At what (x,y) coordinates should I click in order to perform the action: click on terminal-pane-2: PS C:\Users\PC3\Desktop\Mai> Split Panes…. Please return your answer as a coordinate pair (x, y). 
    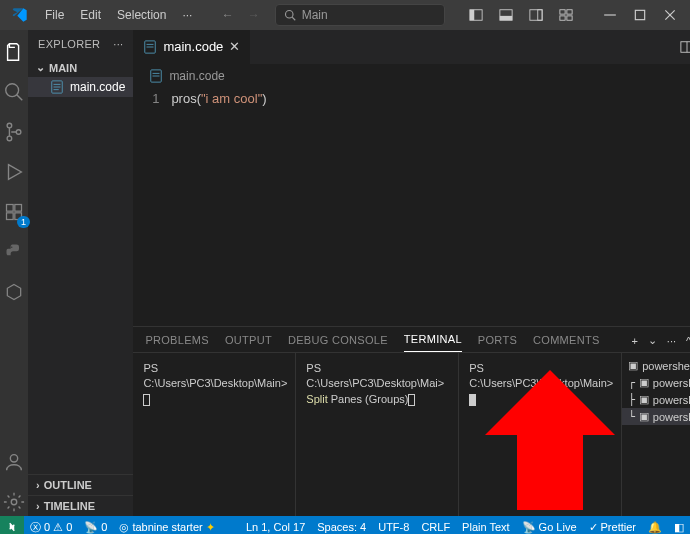
    Looking at the image, I should click on (378, 434).